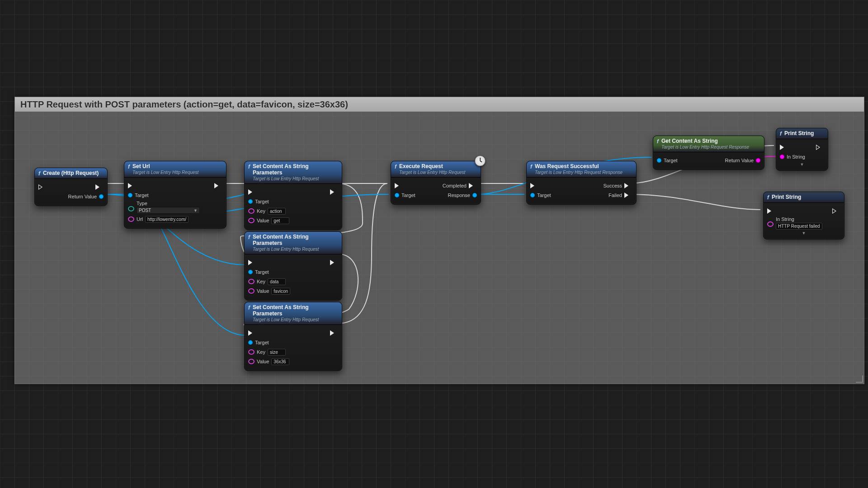 The image size is (868, 488). I want to click on pin-label: Failed, so click(615, 195).